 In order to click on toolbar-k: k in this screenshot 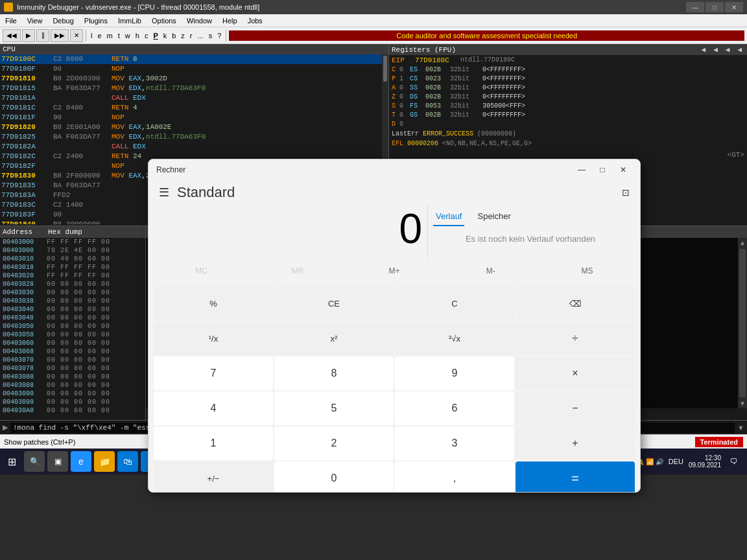, I will do `click(165, 36)`.